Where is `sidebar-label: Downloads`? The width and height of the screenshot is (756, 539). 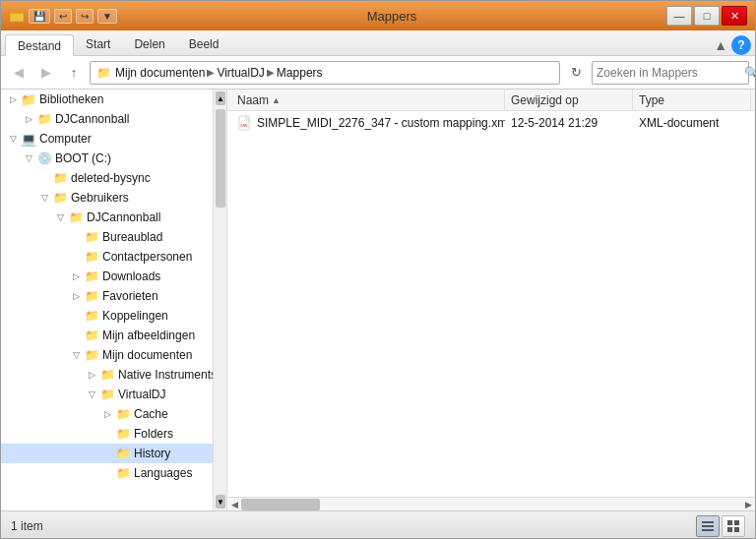 sidebar-label: Downloads is located at coordinates (132, 276).